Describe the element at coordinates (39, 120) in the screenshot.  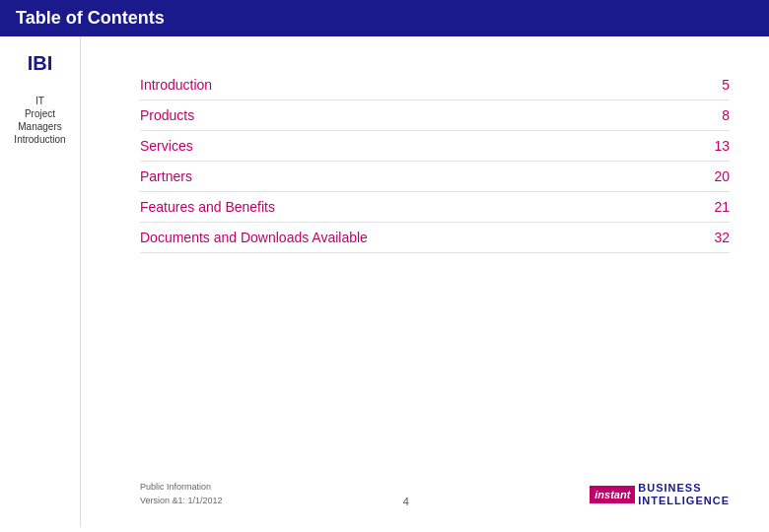
I see `sidebar-nav-item: ITProjectManagersIntroduction` at that location.